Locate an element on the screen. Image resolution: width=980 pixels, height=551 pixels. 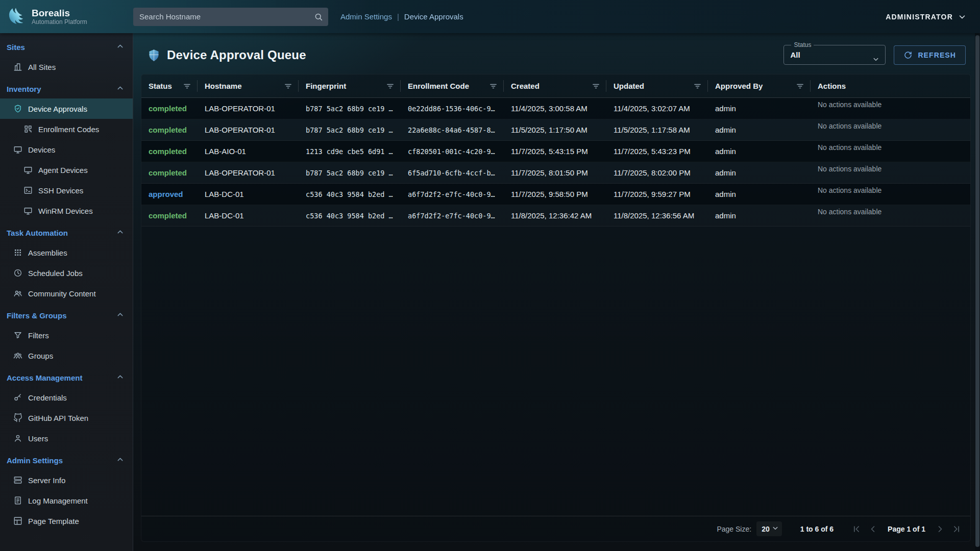
sidebar-item-log-management: Log Management is located at coordinates (66, 500).